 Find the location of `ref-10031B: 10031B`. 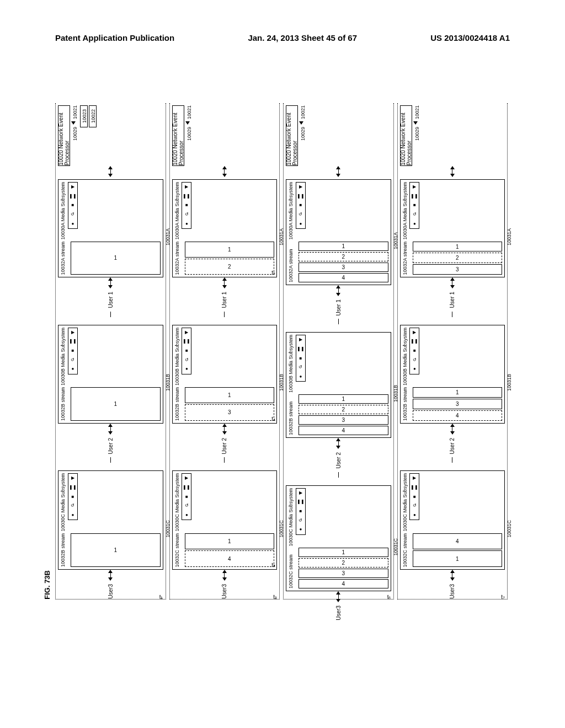

ref-10031B: 10031B is located at coordinates (509, 383).